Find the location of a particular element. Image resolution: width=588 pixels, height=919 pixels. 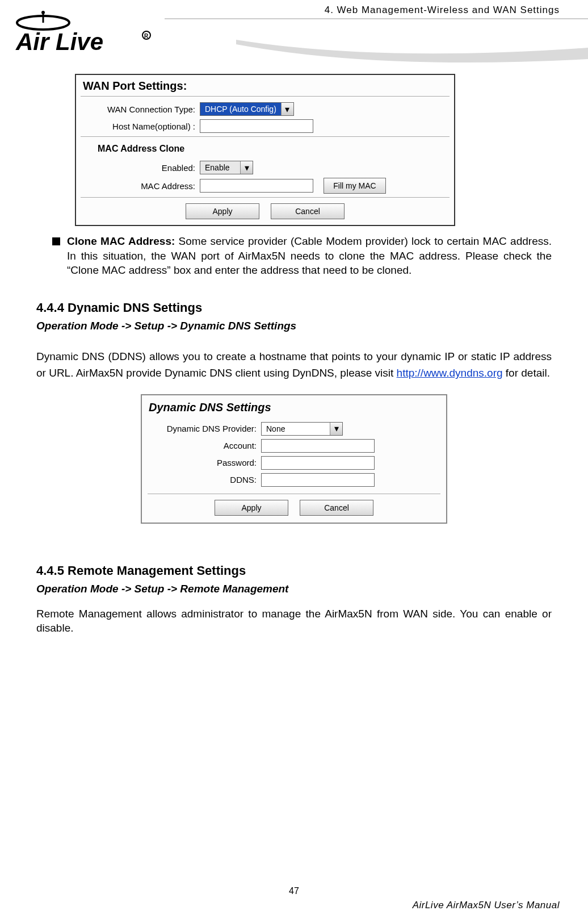

ddns-provider-select: None ▾ is located at coordinates (302, 429).